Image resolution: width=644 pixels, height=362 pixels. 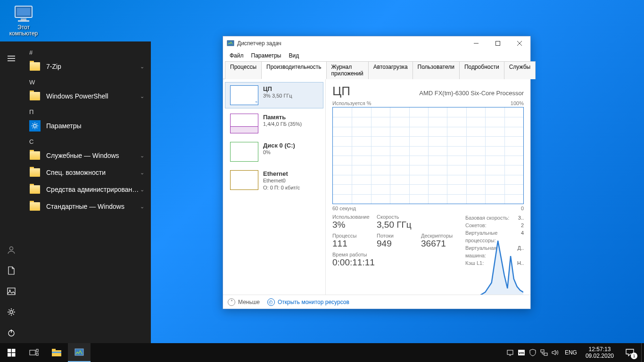 I want to click on window-title: Диспетчер задач, so click(x=351, y=43).